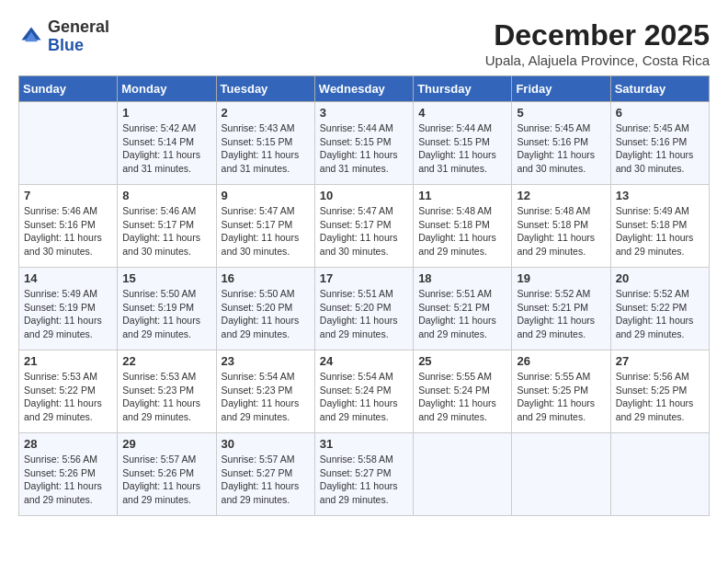 Image resolution: width=728 pixels, height=563 pixels. Describe the element at coordinates (462, 112) in the screenshot. I see `day-number: 4` at that location.